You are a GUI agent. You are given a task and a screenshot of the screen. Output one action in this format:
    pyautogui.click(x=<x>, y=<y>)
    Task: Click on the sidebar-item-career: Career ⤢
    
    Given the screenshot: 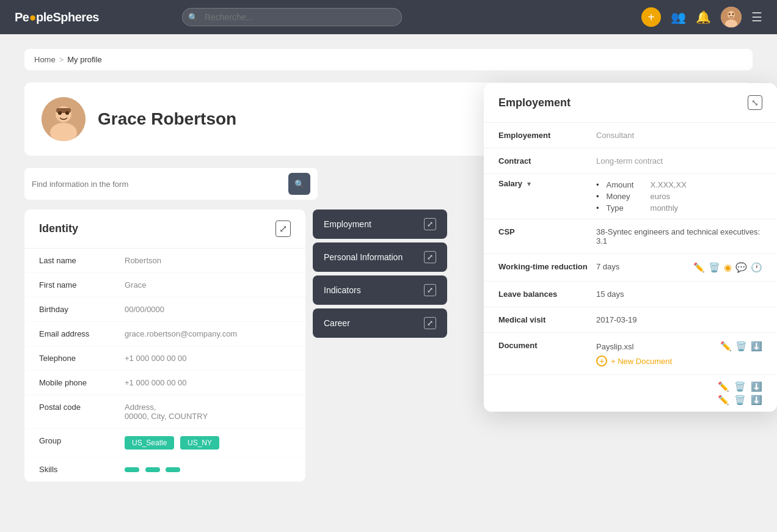 What is the action you would take?
    pyautogui.click(x=380, y=323)
    